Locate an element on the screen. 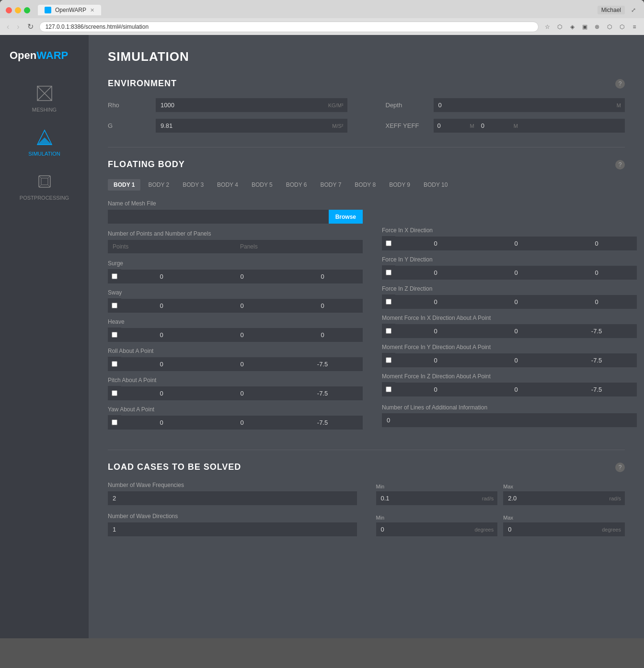 This screenshot has width=644, height=668. maximize-traffic-light is located at coordinates (27, 11).